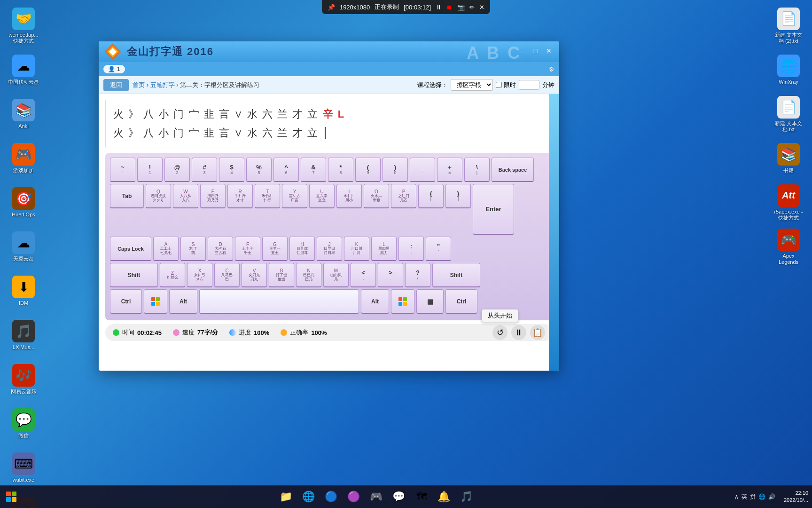 Image resolution: width=812 pixels, height=508 pixels. I want to click on taskbar-steam: 🎮, so click(376, 497).